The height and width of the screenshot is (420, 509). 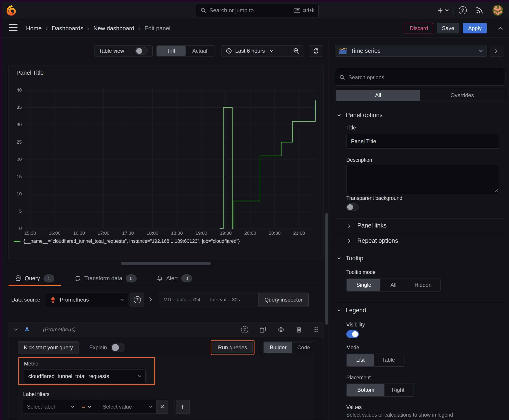 What do you see at coordinates (12, 10) in the screenshot?
I see `grafana-logo` at bounding box center [12, 10].